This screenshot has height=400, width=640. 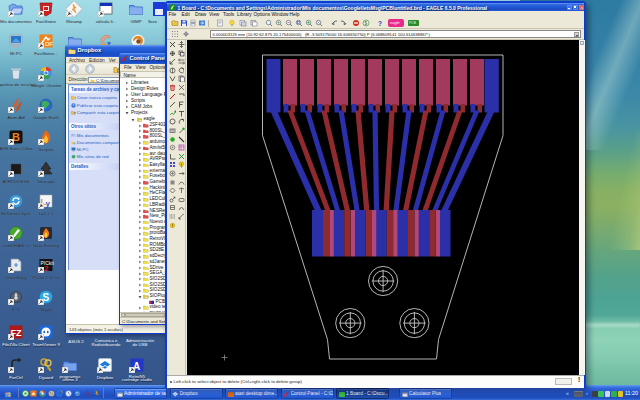 What do you see at coordinates (48, 204) in the screenshot?
I see `svg-text: y` at bounding box center [48, 204].